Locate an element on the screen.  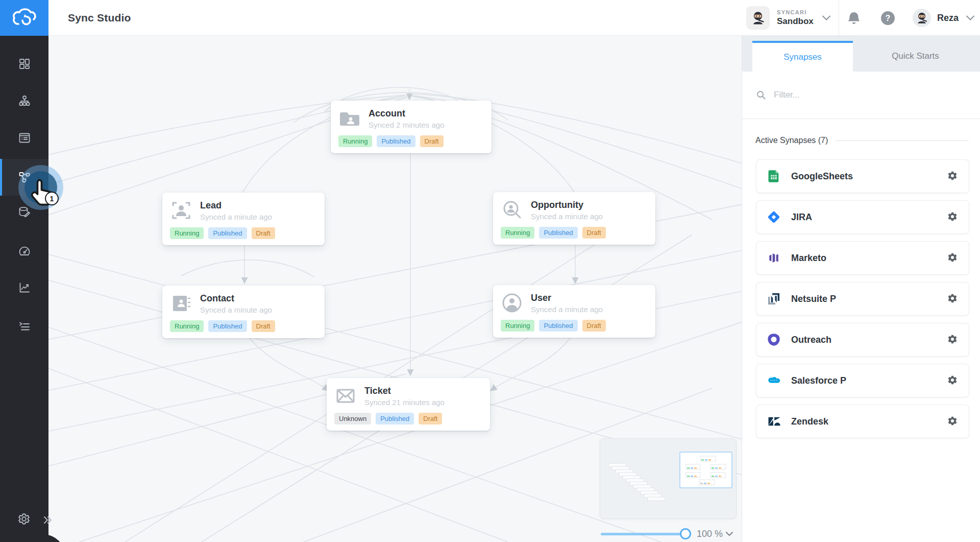
synapse-row-jira: JIRA is located at coordinates (863, 217).